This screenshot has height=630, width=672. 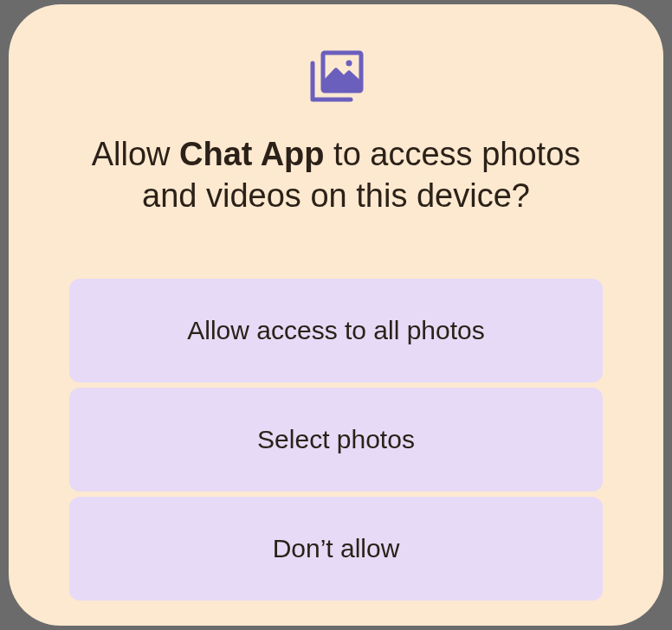 I want to click on title-prefix: Allow, so click(x=135, y=154).